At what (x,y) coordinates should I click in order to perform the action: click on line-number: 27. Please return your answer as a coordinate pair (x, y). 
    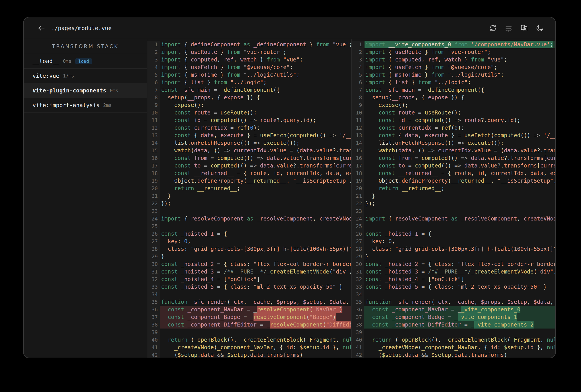
    Looking at the image, I should click on (154, 242).